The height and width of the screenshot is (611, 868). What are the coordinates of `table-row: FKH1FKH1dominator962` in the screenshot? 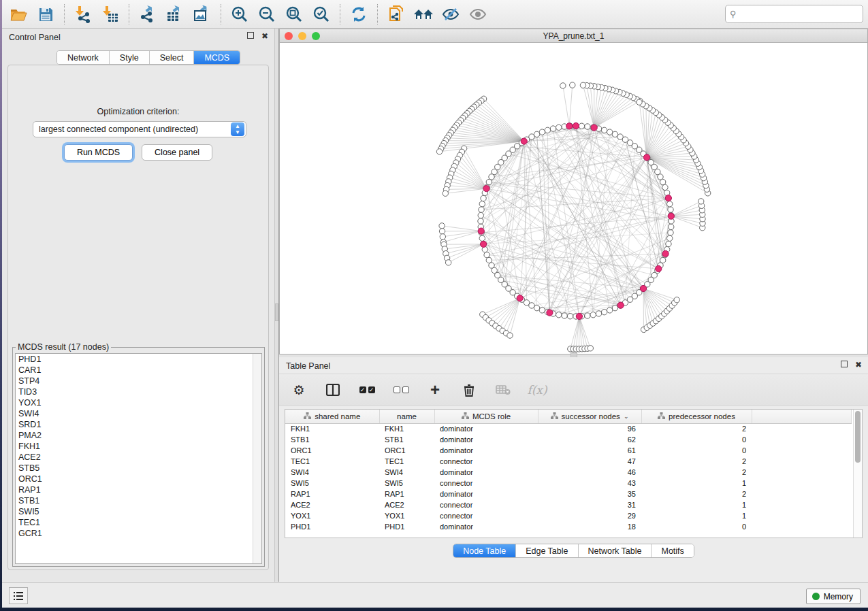 It's located at (568, 429).